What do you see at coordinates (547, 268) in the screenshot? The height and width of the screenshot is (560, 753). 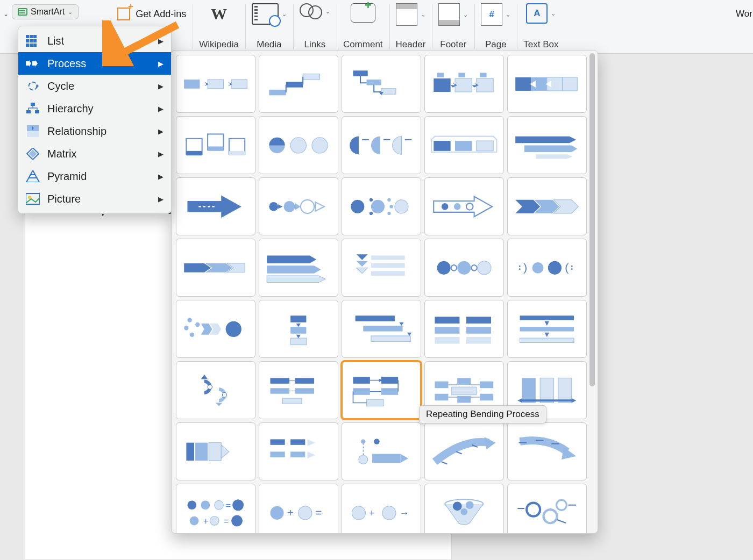 I see `gallery-tile-opposing-ideas: ᛬)(᛬` at bounding box center [547, 268].